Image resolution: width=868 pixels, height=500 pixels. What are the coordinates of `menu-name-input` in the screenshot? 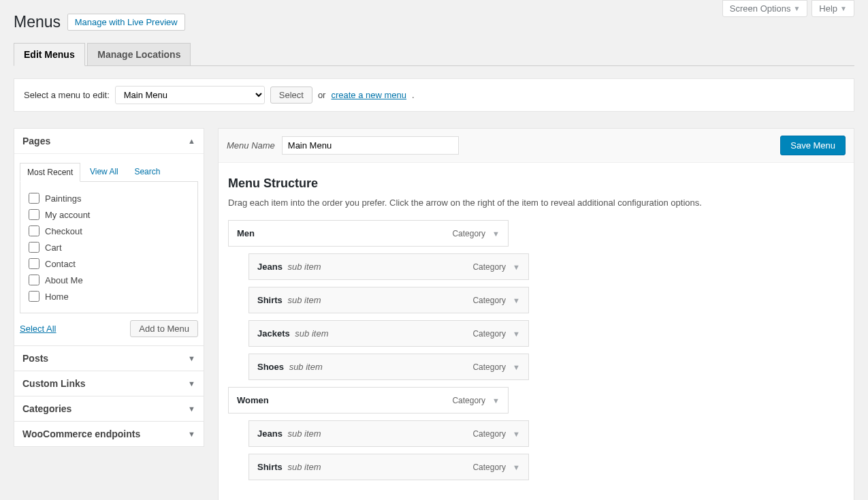 It's located at (370, 146).